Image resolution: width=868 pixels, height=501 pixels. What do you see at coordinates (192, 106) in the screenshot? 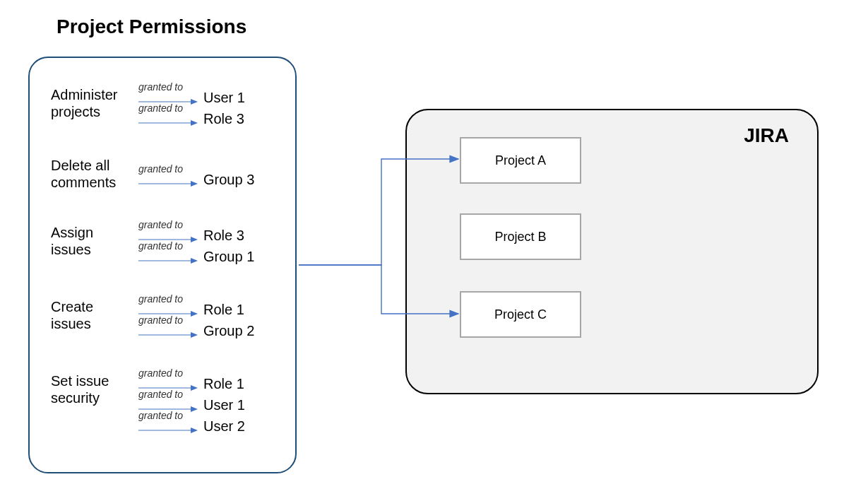
I see `grant-list: granted to User 1 granted to Role 3` at bounding box center [192, 106].